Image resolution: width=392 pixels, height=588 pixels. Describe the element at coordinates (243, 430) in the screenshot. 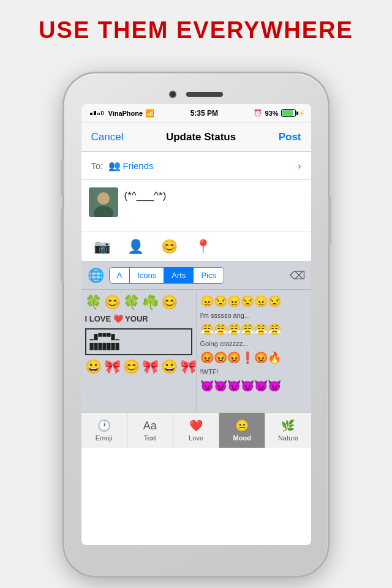

I see `tab-mood: 😐 Mood` at that location.